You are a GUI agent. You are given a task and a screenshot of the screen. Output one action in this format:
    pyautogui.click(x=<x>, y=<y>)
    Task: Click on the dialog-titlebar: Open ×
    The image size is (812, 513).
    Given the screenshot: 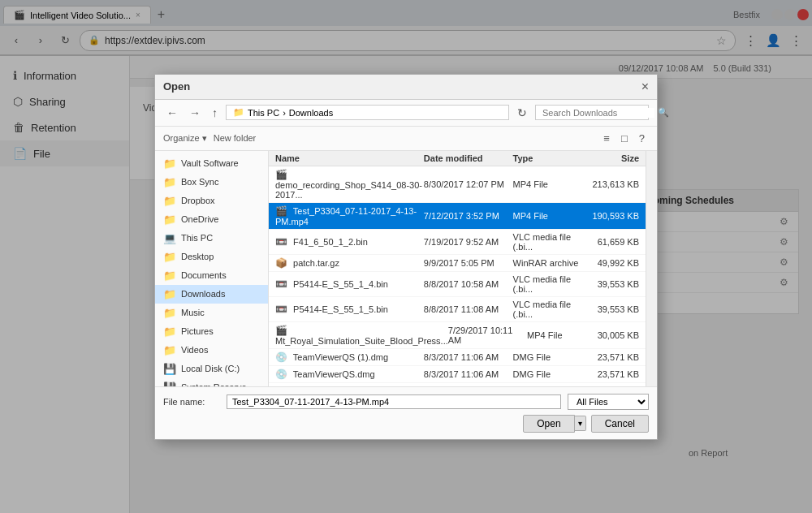 What is the action you would take?
    pyautogui.click(x=406, y=88)
    